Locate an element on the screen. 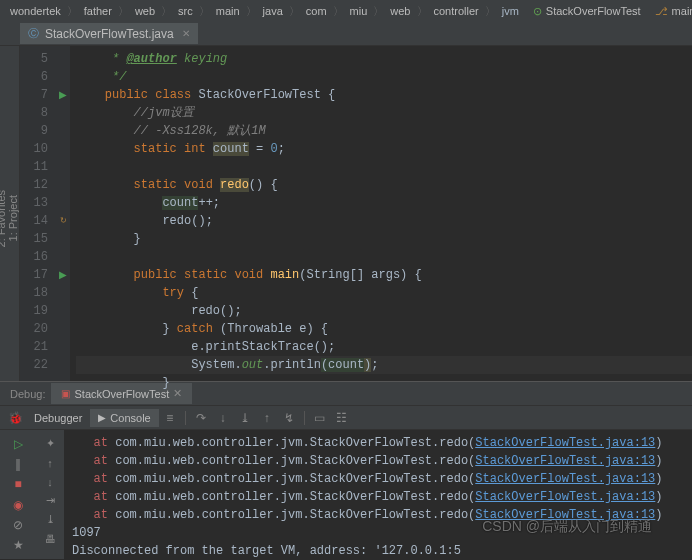 The width and height of the screenshot is (692, 560). test-class-icon: ⊙ is located at coordinates (538, 12).